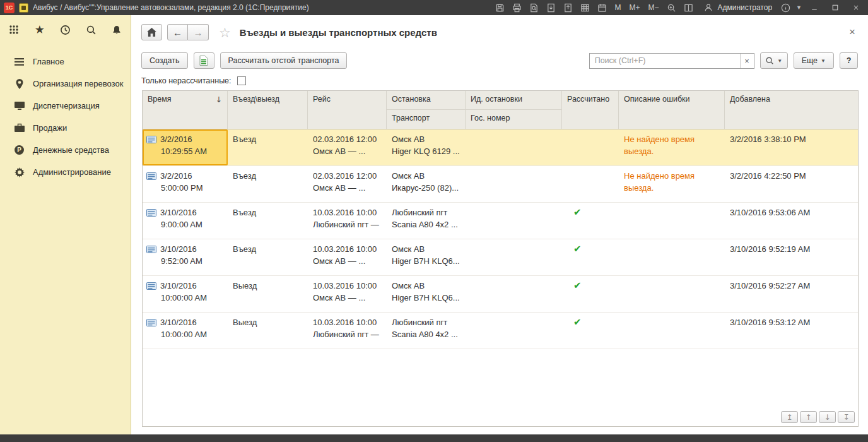  I want to click on table-row: 3/10/2016 9:00:00 AM Въезд 10.03.2016 10…, so click(500, 221).